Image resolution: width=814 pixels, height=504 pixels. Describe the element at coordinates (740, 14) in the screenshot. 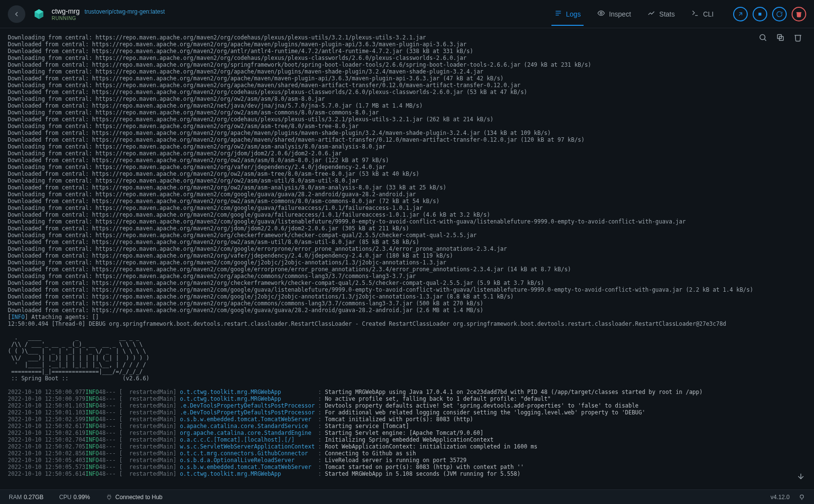

I see `open-browser-button` at that location.